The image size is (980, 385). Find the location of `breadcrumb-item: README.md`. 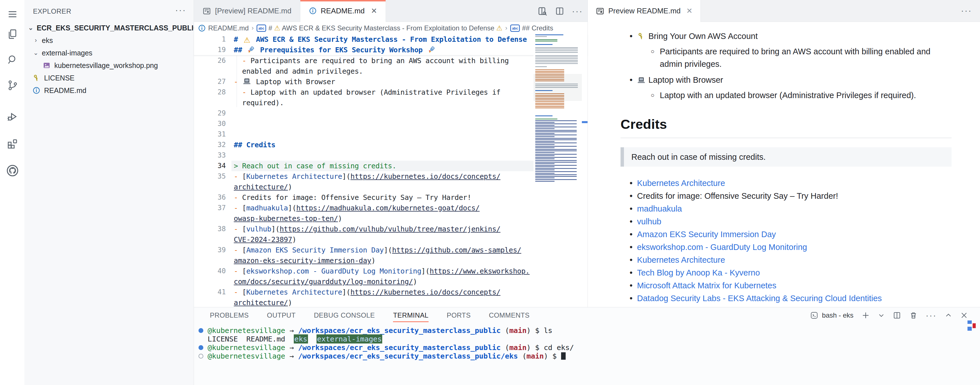

breadcrumb-item: README.md is located at coordinates (223, 28).